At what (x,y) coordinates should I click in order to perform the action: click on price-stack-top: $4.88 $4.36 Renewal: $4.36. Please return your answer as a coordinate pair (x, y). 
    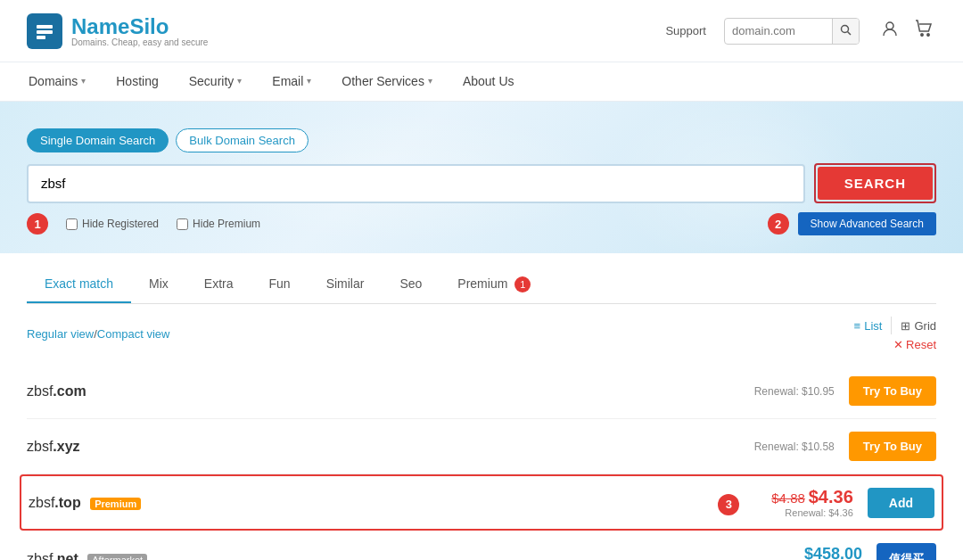
    Looking at the image, I should click on (812, 503).